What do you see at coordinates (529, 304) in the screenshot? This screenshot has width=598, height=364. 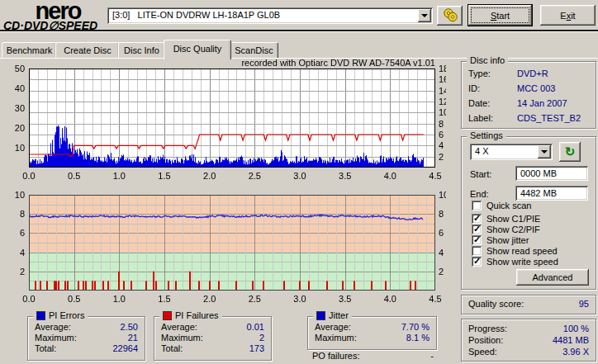 I see `quality-score-row: Quality score: 95` at bounding box center [529, 304].